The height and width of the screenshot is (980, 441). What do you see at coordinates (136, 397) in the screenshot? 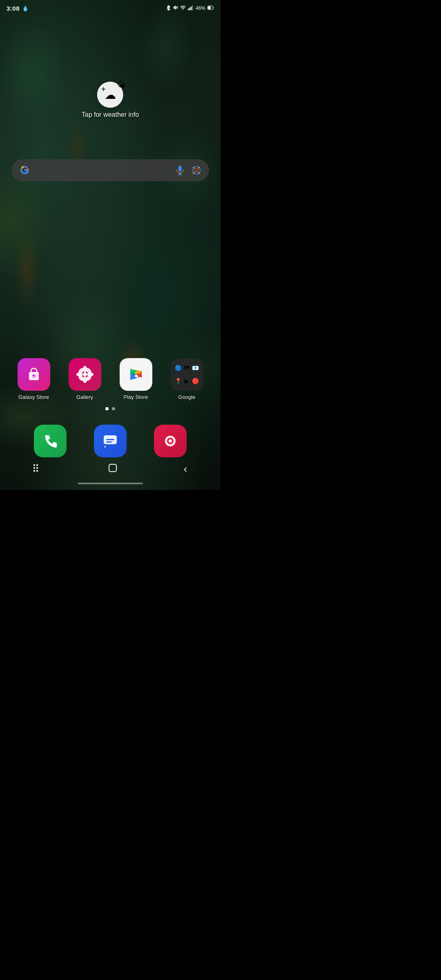
I see `play-store-label: Play Store` at bounding box center [136, 397].